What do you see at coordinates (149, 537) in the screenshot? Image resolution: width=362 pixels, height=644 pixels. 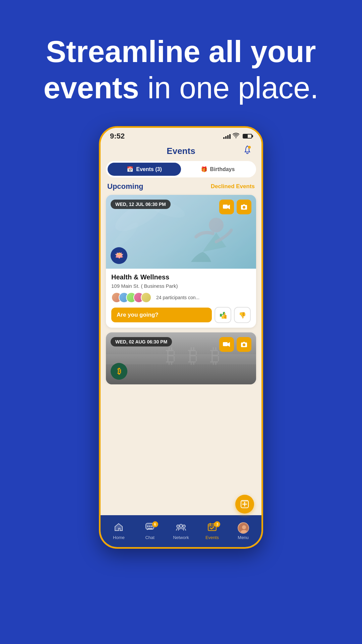 I see `nav-chat-label: Chat` at bounding box center [149, 537].